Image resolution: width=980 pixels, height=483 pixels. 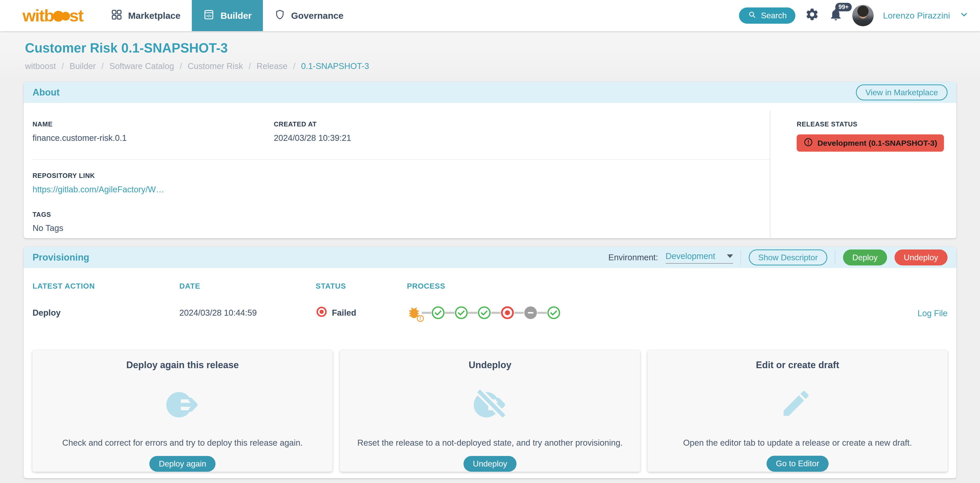 I want to click on logo-text: witb, so click(x=38, y=16).